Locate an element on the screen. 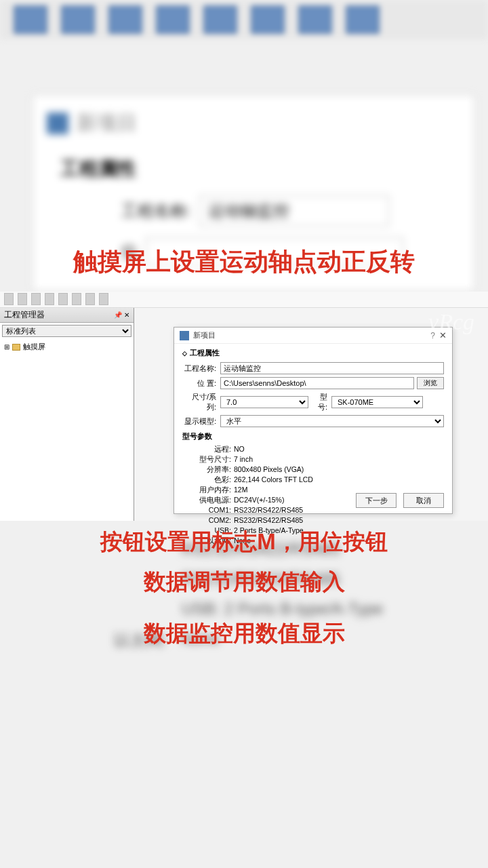 The width and height of the screenshot is (488, 868). panel-title: 工程管理器 is located at coordinates (24, 315).